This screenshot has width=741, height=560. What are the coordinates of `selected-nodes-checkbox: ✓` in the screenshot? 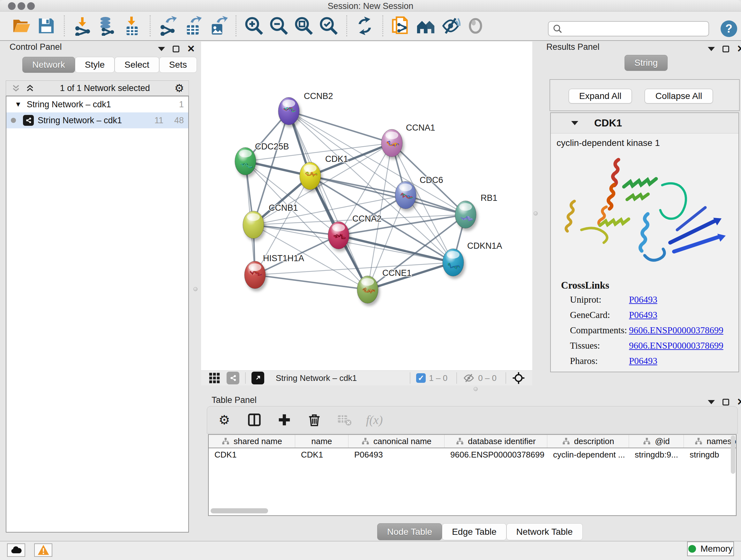 It's located at (421, 378).